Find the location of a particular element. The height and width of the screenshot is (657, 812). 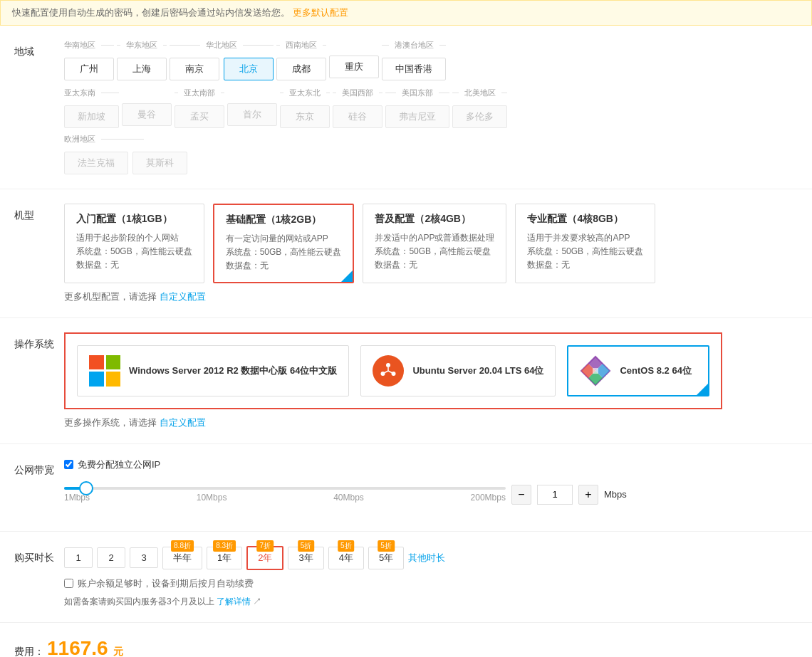

duration-label: 购买时长 is located at coordinates (39, 555).